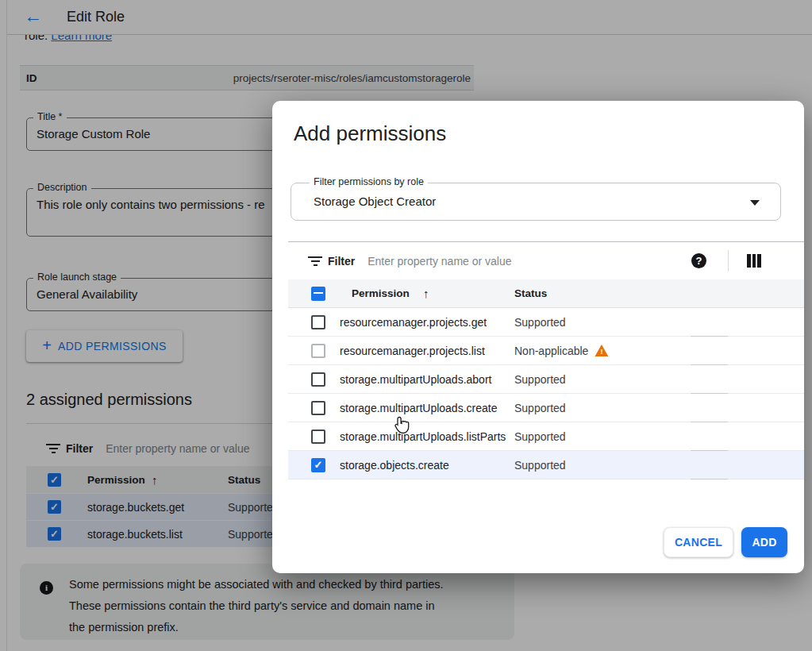 This screenshot has height=651, width=812. Describe the element at coordinates (370, 133) in the screenshot. I see `dialog-title: Add permissions` at that location.